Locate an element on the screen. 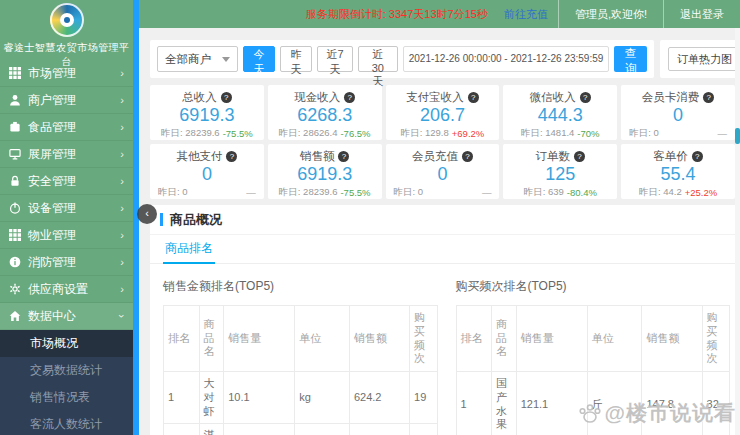 The width and height of the screenshot is (740, 435). sidebar-item-label: 食品管理 is located at coordinates (52, 128).